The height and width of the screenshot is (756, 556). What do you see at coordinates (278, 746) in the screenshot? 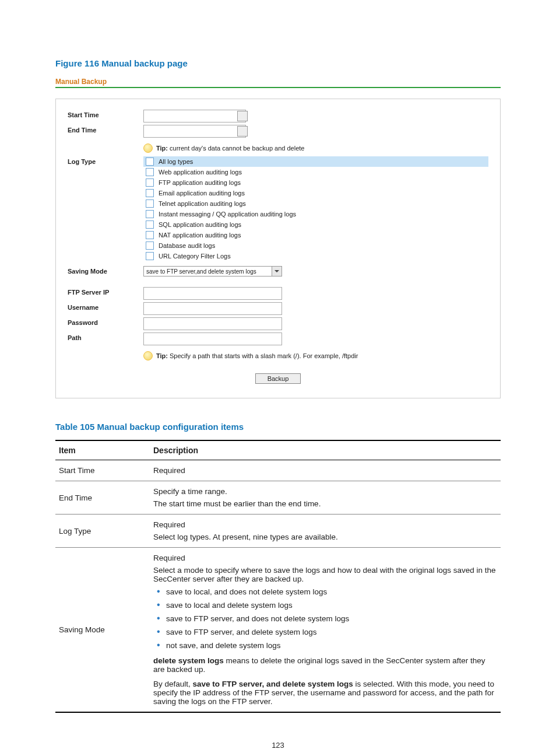
I see `page-number: 123` at bounding box center [278, 746].